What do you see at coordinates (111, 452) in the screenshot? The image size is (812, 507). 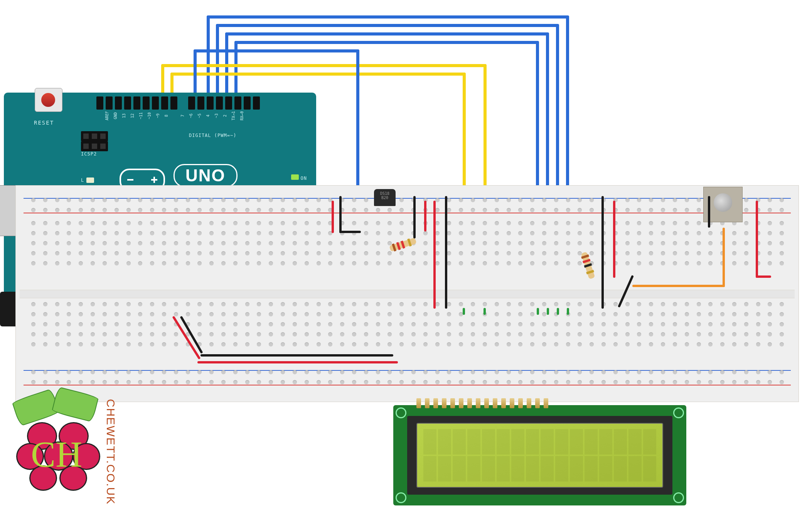 I see `watermark-url: CHEWETT.CO.UK` at bounding box center [111, 452].